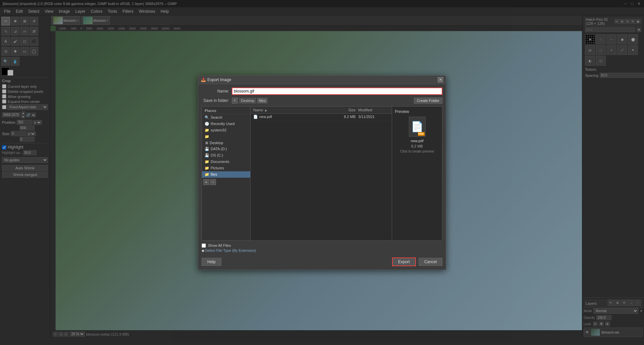 The width and height of the screenshot is (644, 345). What do you see at coordinates (322, 80) in the screenshot?
I see `export-dialog-titlebar: 📤 Export Image ✕` at bounding box center [322, 80].